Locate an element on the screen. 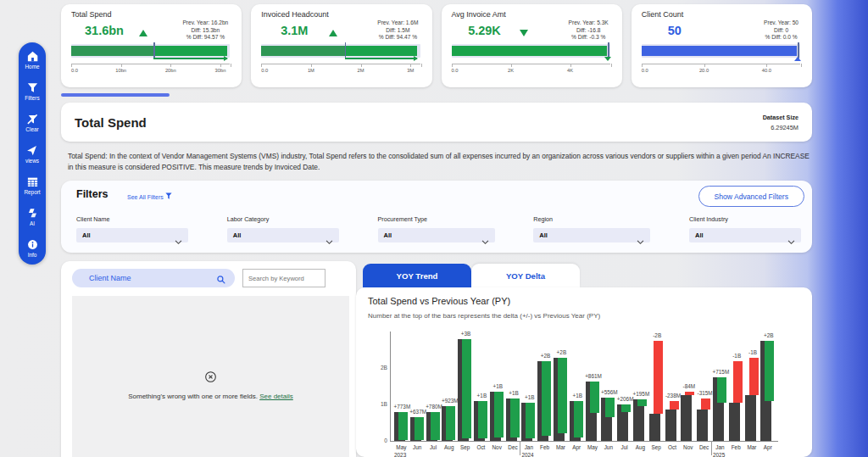 This screenshot has height=457, width=868. trend-up-icon is located at coordinates (143, 33).